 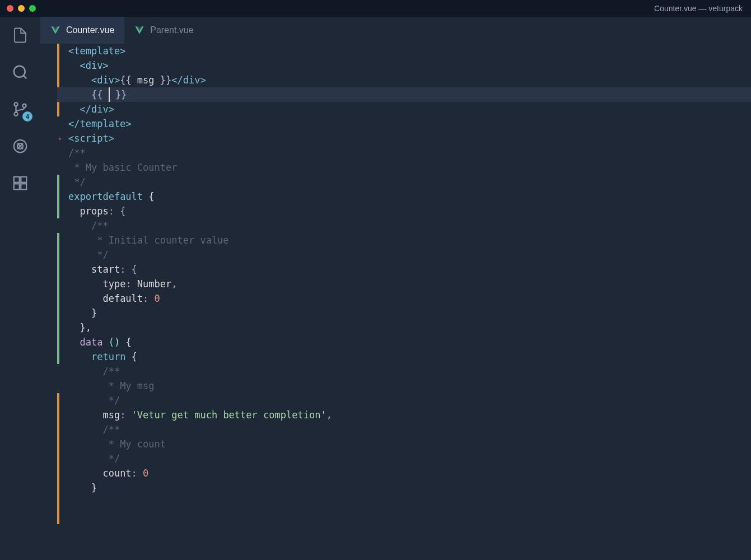 I want to click on titlebar: Counter.vue — veturpack, so click(x=375, y=8).